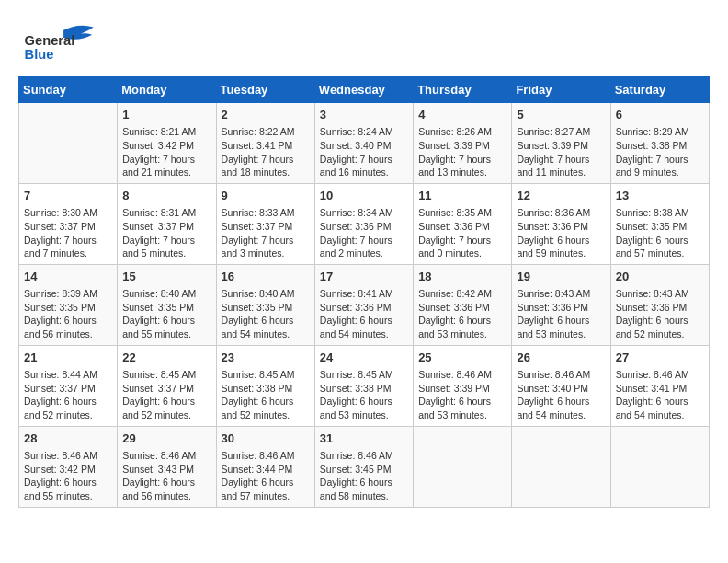 The width and height of the screenshot is (728, 563). Describe the element at coordinates (364, 90) in the screenshot. I see `day-of-week-header: Wednesday` at that location.